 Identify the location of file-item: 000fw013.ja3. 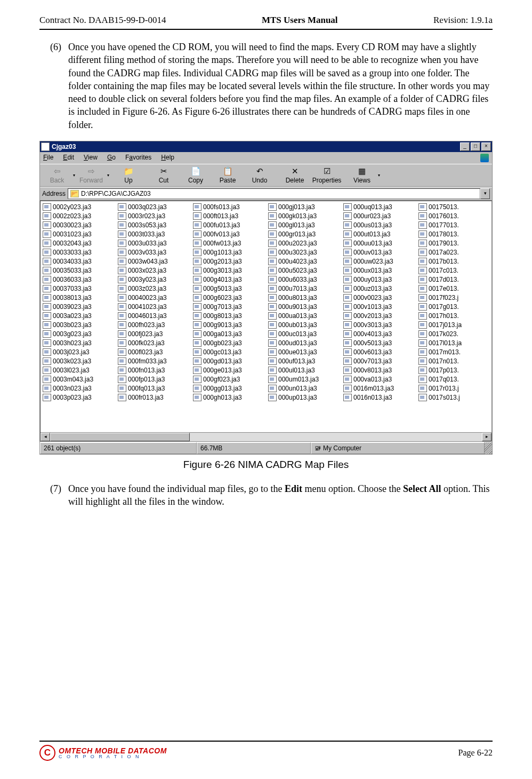
(229, 243).